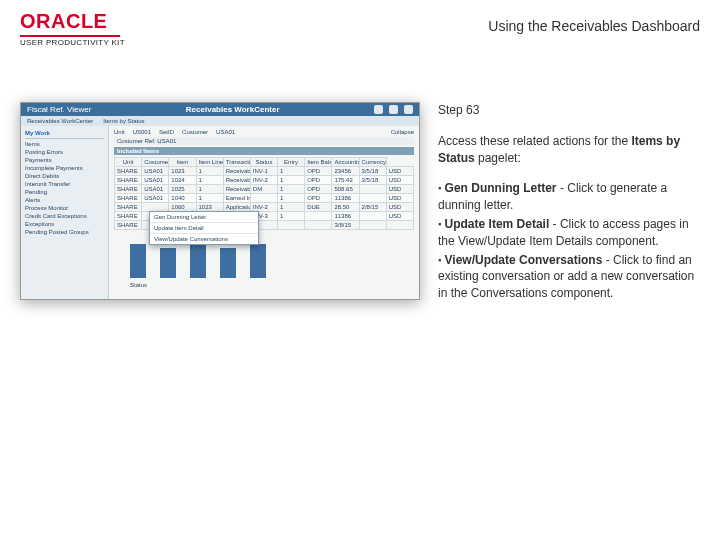 The width and height of the screenshot is (720, 540). What do you see at coordinates (210, 162) in the screenshot?
I see `col-header: Item Line` at bounding box center [210, 162].